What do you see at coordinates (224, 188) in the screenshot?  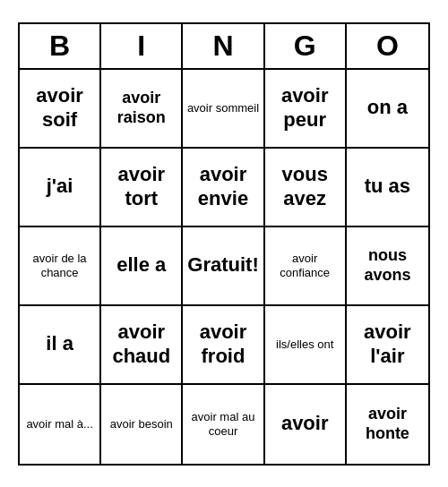 I see `bingo-cell-7: avoir envie` at bounding box center [224, 188].